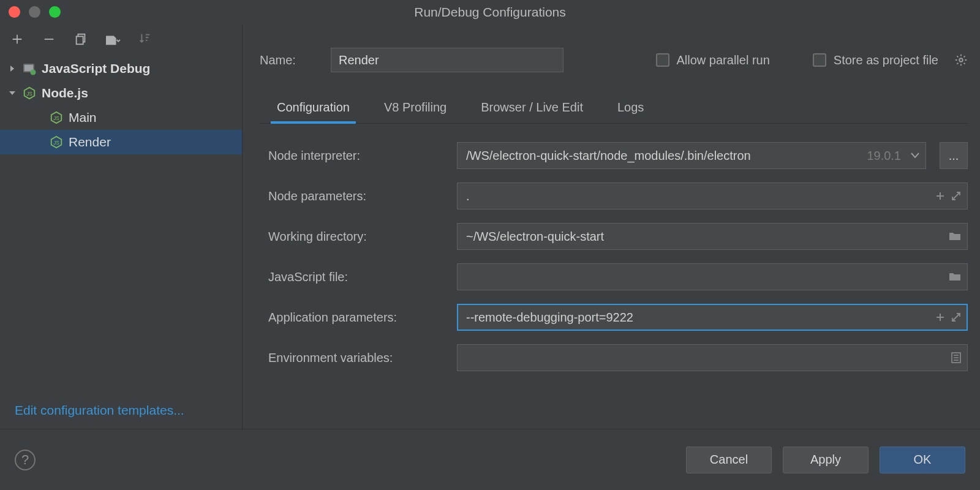 The image size is (980, 490). I want to click on tab-configuration: Configuration, so click(314, 109).